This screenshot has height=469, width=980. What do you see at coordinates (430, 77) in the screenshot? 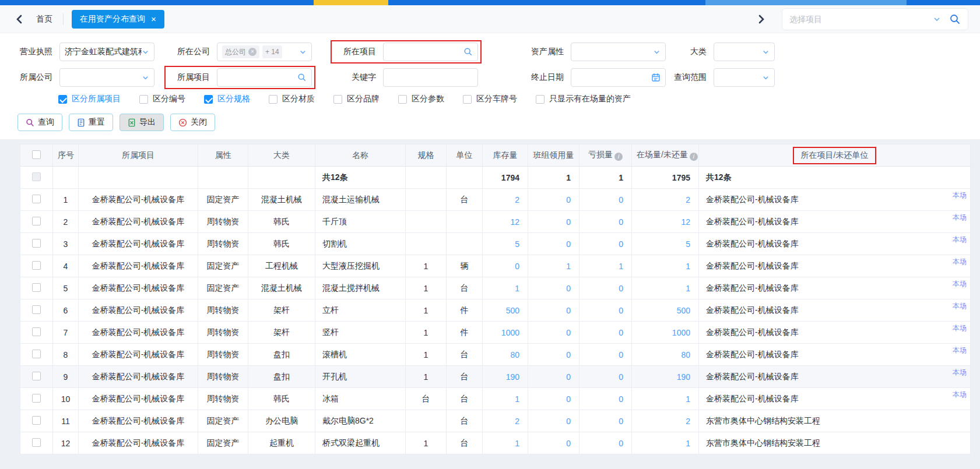
I see `keyword-input` at bounding box center [430, 77].